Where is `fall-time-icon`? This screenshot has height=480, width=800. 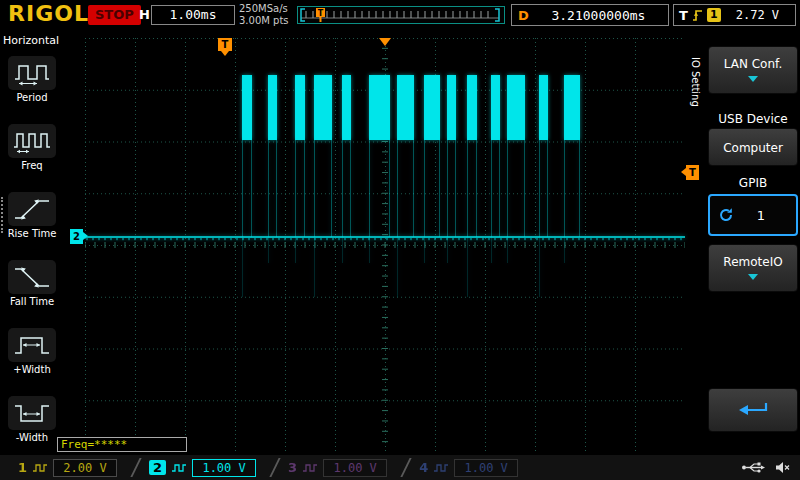 fall-time-icon is located at coordinates (32, 277).